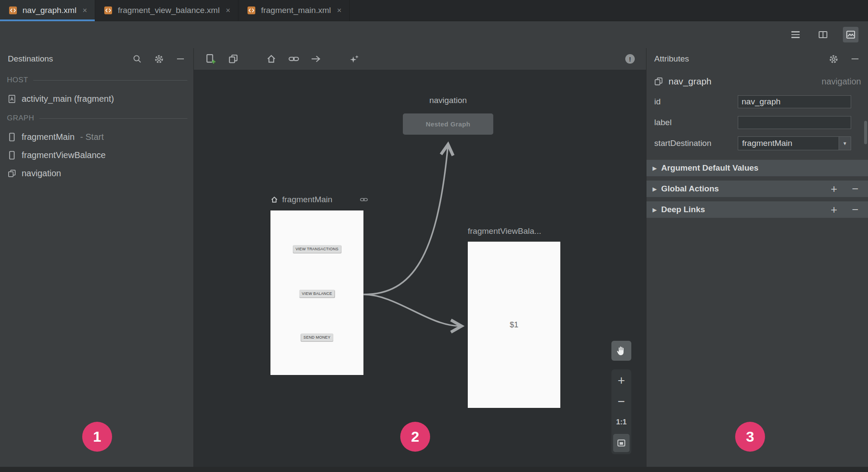  I want to click on section-argument-default-values: ▶ Argument Default Values, so click(757, 168).